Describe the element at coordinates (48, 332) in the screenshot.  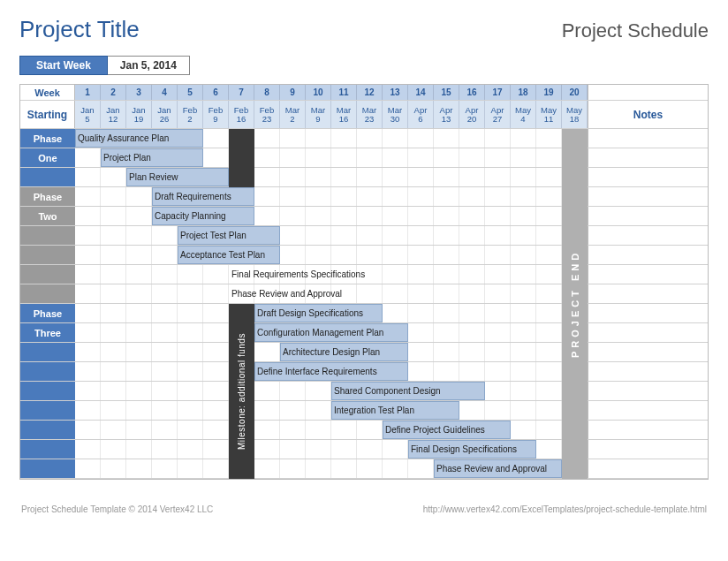
I see `phase-label: Three` at that location.